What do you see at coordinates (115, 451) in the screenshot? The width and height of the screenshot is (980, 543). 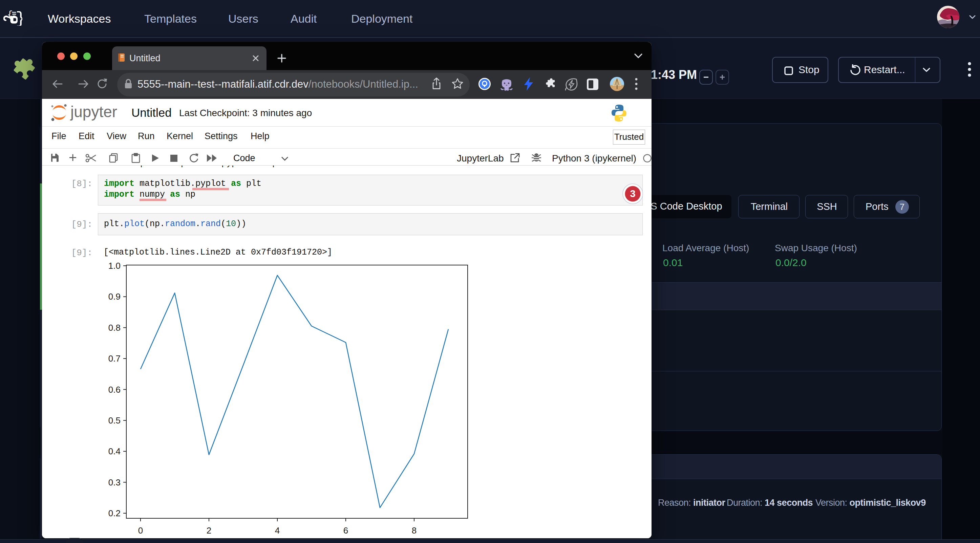 I see `svg-text: 0.4` at bounding box center [115, 451].